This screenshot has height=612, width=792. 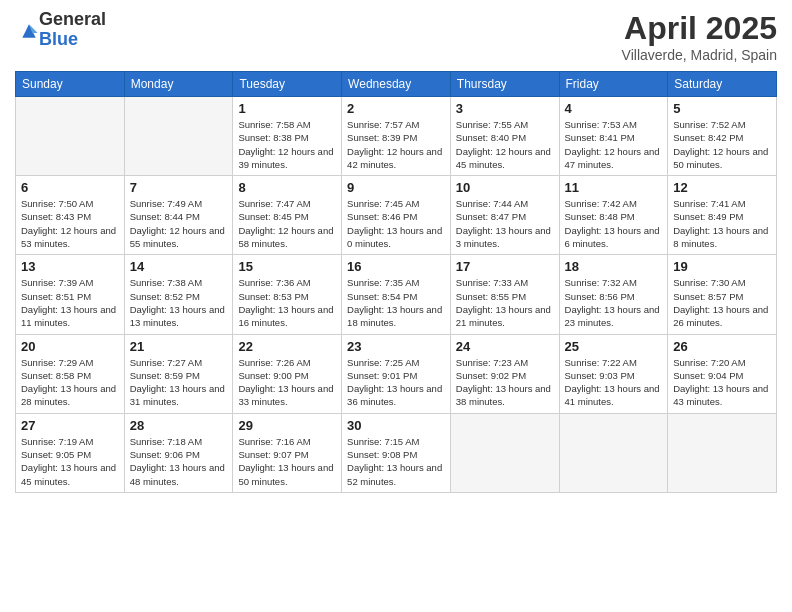 I want to click on day-cell: 23Sunrise: 7:25 AMSunset: 9:01 PMDayligh…, so click(x=396, y=374).